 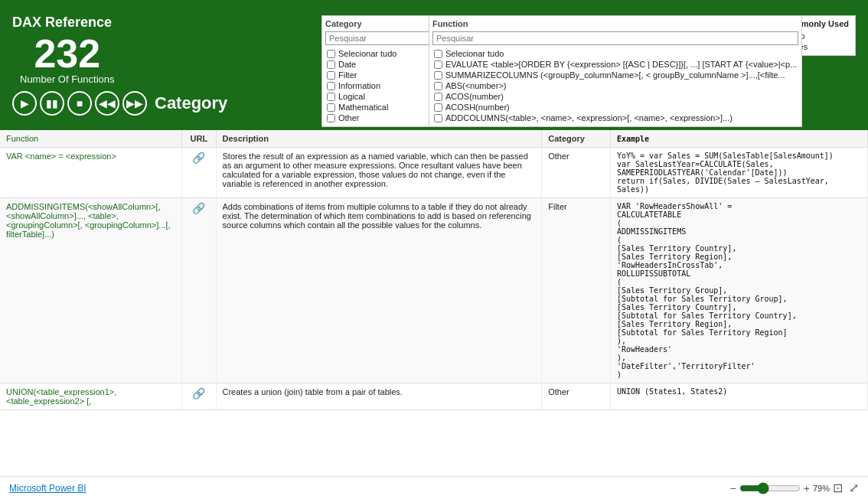 I want to click on table-header-row: Function URL Description Category Exampl…, so click(x=434, y=139).